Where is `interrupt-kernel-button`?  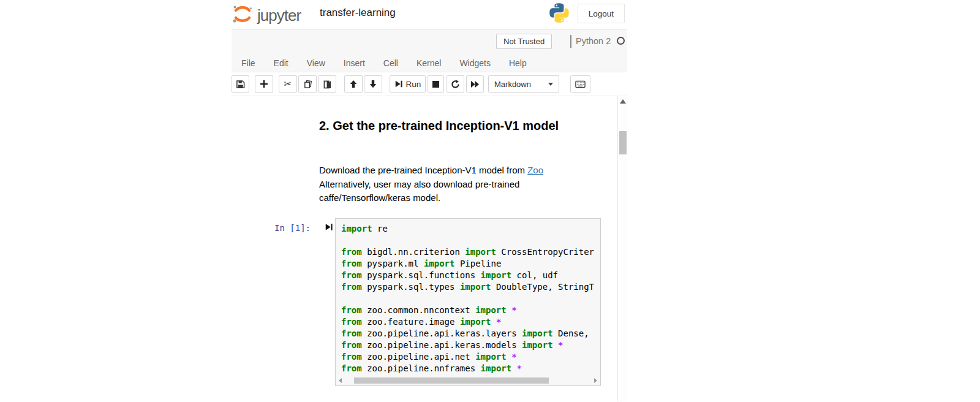
interrupt-kernel-button is located at coordinates (436, 84).